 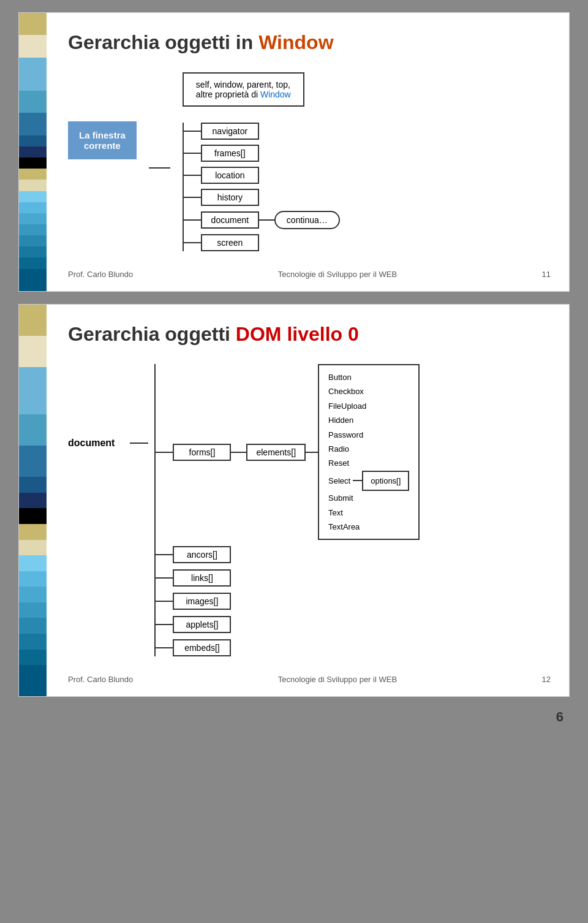 What do you see at coordinates (139, 443) in the screenshot?
I see `doc-to-tree-connector` at bounding box center [139, 443].